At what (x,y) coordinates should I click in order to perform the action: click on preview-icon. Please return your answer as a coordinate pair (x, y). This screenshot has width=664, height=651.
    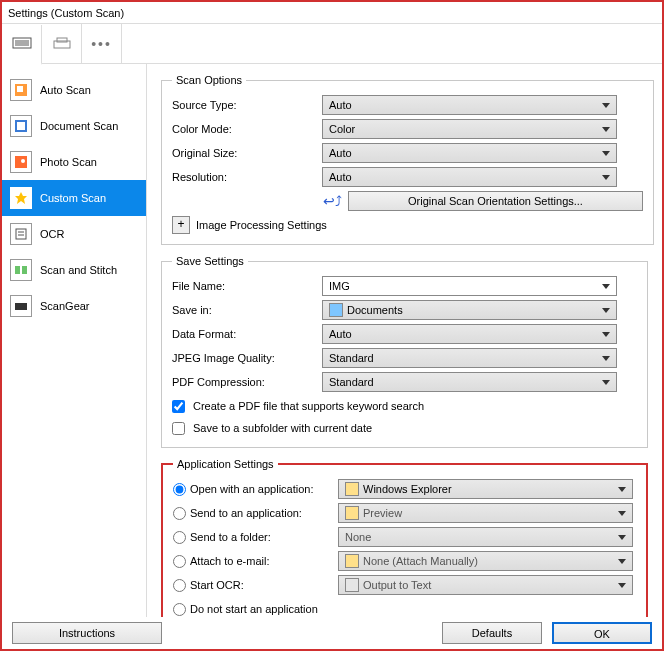
    Looking at the image, I should click on (352, 513).